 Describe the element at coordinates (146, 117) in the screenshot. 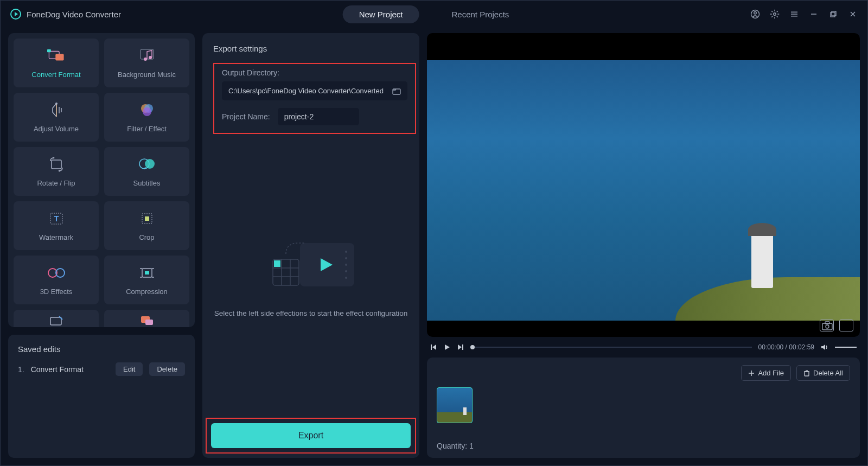

I see `tool-filter-effect: Filter / Effect` at that location.